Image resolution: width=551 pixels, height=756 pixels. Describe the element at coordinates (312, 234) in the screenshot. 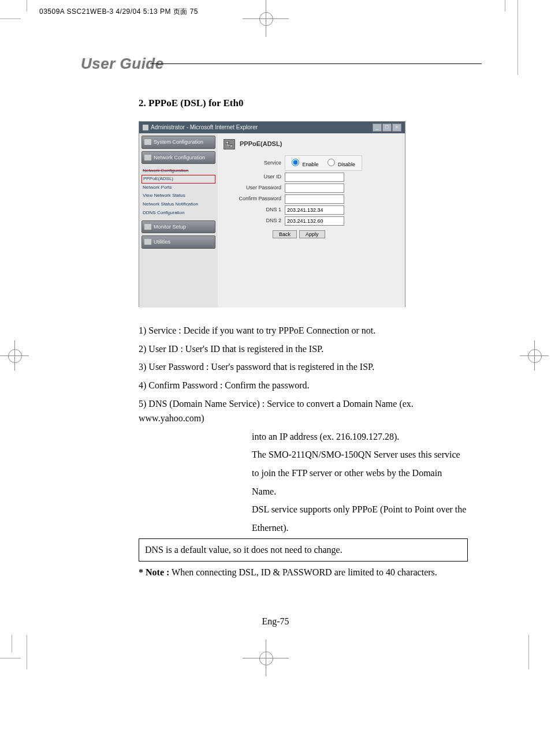

I see `apply-button: Apply` at that location.